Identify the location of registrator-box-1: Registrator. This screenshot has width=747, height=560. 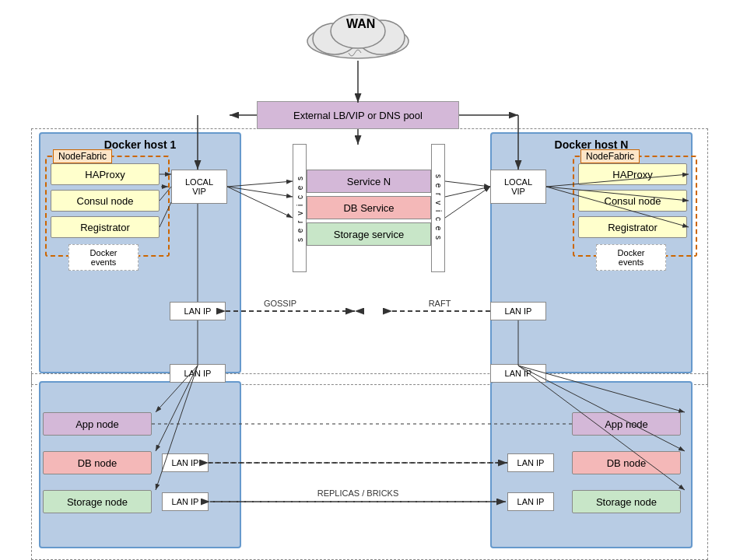
(105, 227).